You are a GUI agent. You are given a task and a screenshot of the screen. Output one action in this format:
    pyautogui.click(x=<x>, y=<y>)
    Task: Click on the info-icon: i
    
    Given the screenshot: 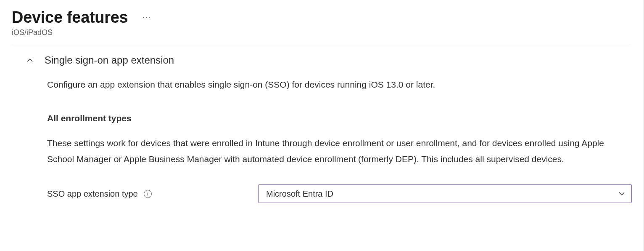 What is the action you would take?
    pyautogui.click(x=148, y=194)
    